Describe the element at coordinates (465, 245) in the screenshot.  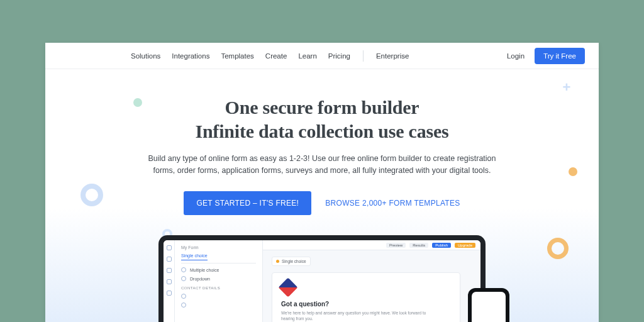
I see `mock-chip-upgrade: Upgrade` at that location.